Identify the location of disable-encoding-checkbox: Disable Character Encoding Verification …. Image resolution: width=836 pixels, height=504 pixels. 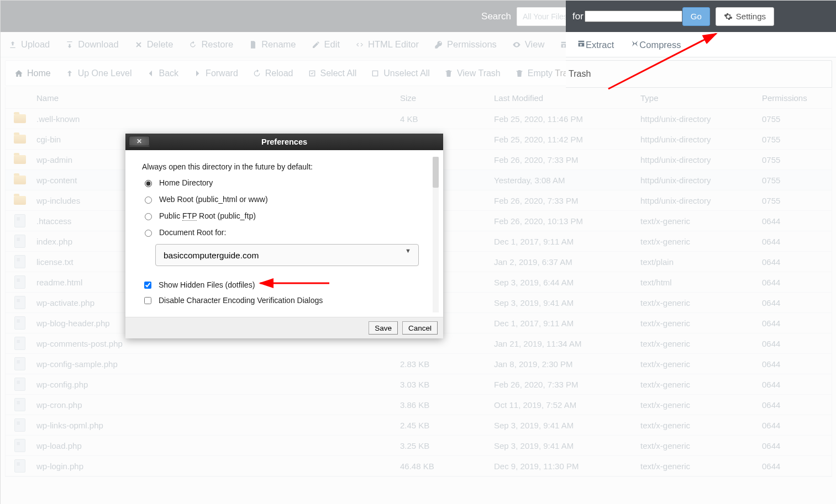
(281, 300).